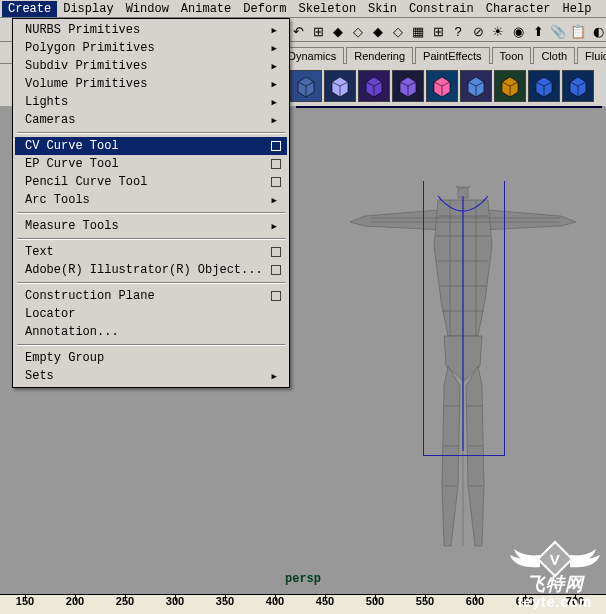 The width and height of the screenshot is (606, 614). What do you see at coordinates (151, 102) in the screenshot?
I see `menuitem-lights: Lights▶` at bounding box center [151, 102].